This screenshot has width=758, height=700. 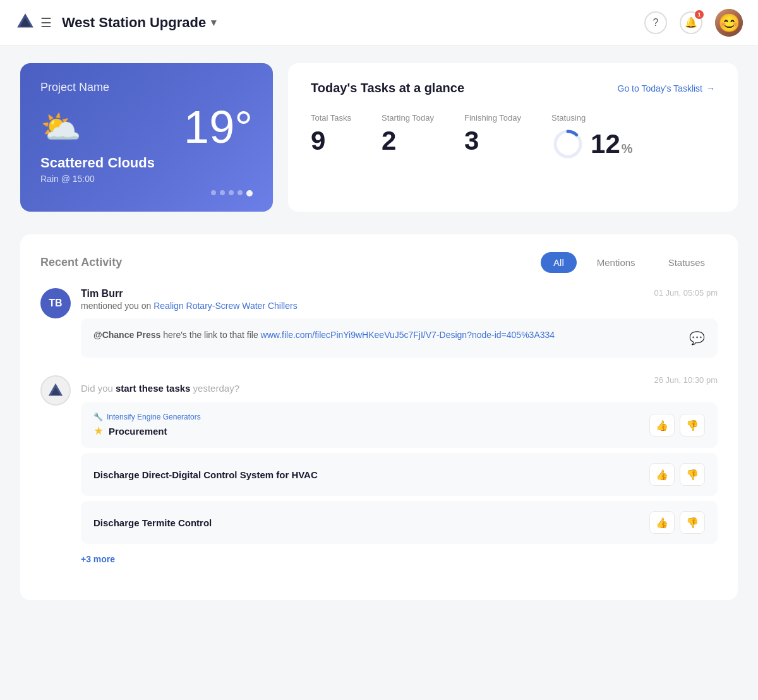 I want to click on system-timestamp: 26 Jun, 10:30 pm, so click(x=686, y=380).